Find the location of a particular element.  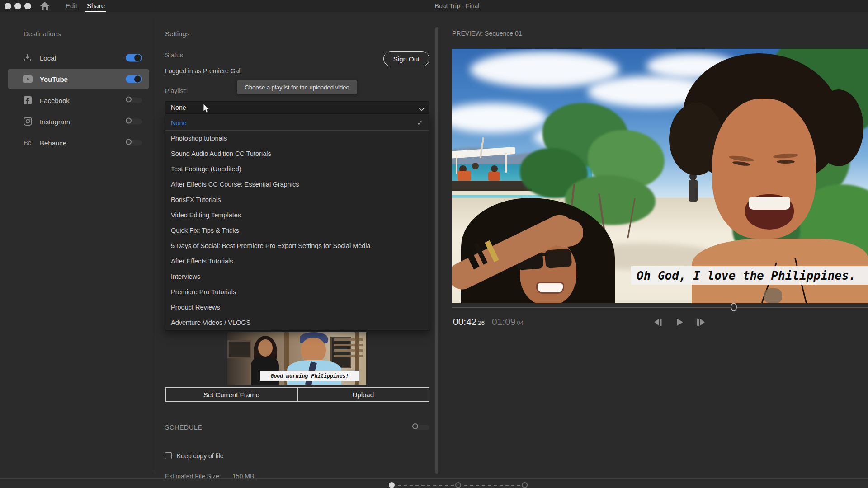

tab-edit: Edit is located at coordinates (71, 5).